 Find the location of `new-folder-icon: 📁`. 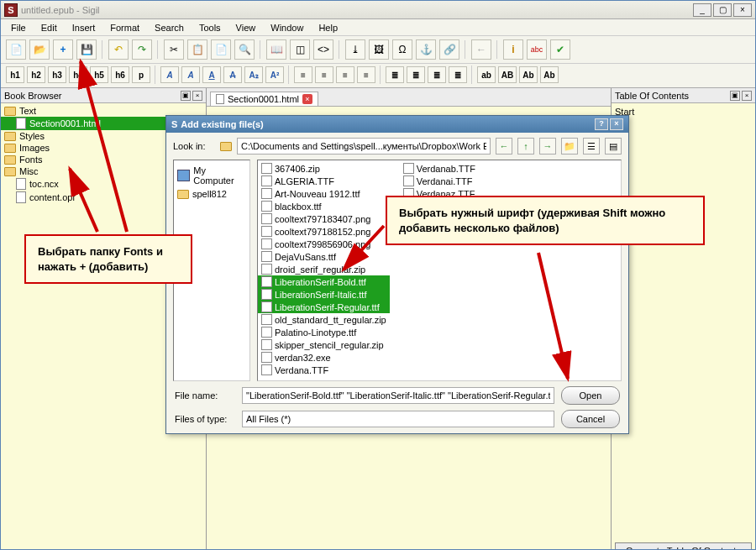

new-folder-icon: 📁 is located at coordinates (570, 146).